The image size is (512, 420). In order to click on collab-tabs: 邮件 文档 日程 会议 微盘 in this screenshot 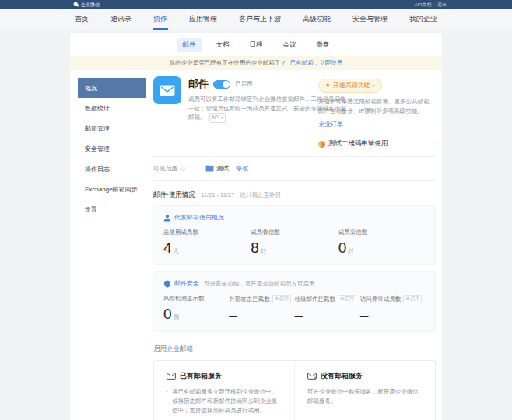, I will do `click(256, 45)`.